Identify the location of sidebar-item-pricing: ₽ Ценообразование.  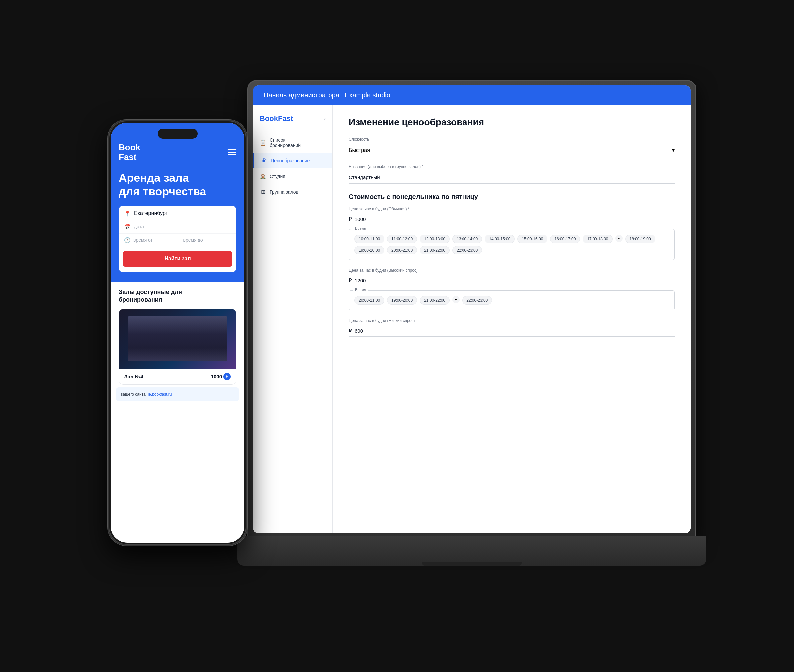
(292, 161).